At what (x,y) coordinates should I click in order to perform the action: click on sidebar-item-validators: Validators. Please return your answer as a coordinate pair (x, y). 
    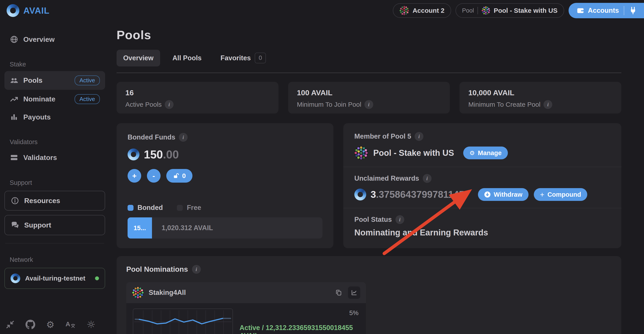
    Looking at the image, I should click on (55, 158).